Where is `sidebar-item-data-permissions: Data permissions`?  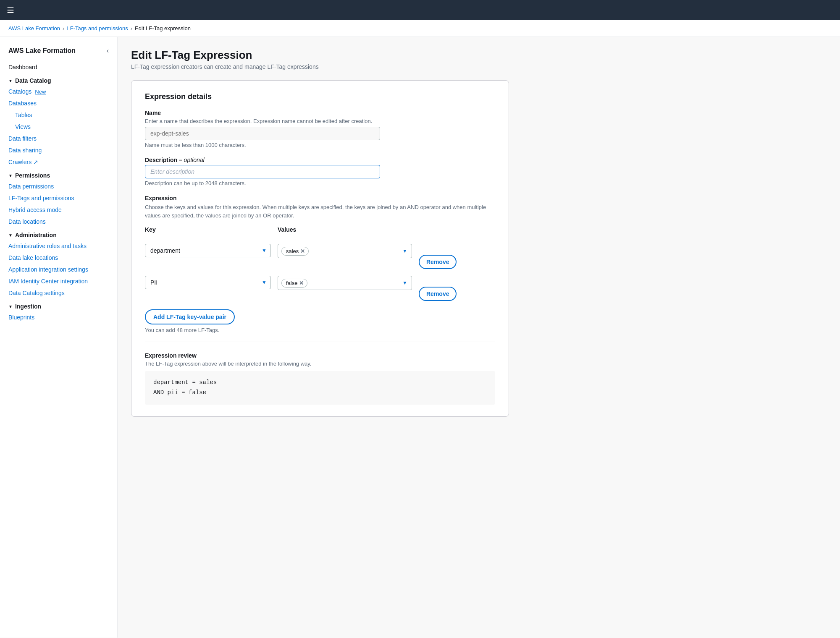
sidebar-item-data-permissions: Data permissions is located at coordinates (59, 186).